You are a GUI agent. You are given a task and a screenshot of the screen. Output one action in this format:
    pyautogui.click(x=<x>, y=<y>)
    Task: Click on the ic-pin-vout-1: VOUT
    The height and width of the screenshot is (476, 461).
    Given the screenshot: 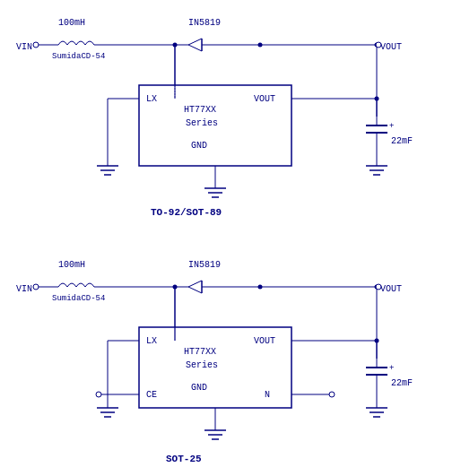 What is the action you would take?
    pyautogui.click(x=265, y=99)
    